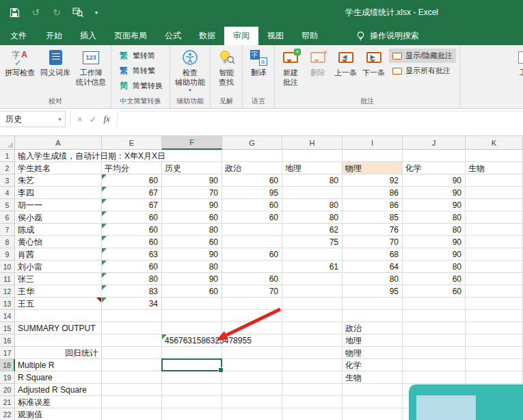 The image size is (523, 420). I want to click on row-header-6: 6, so click(8, 218).